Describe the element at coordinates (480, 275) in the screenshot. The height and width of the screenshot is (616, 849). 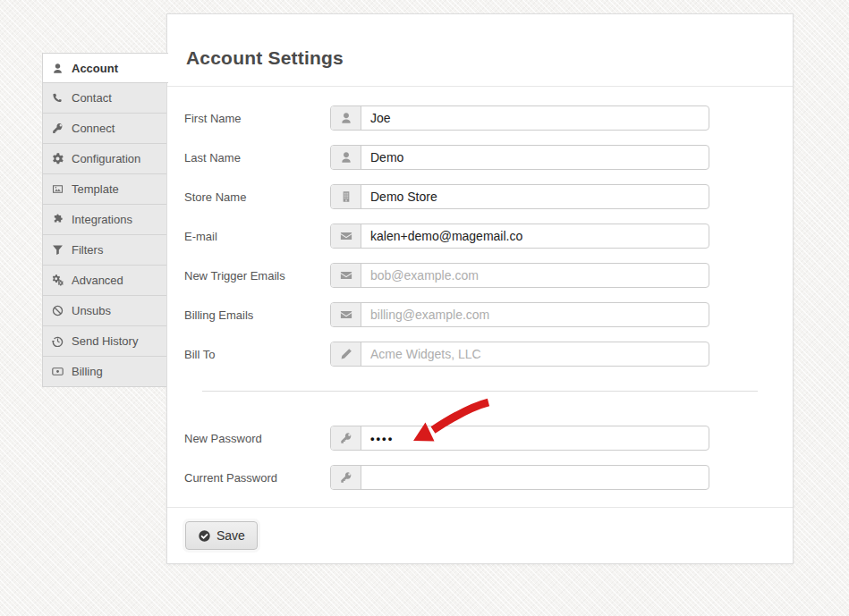
I see `new-trigger-emails-row: New Trigger Emails` at that location.